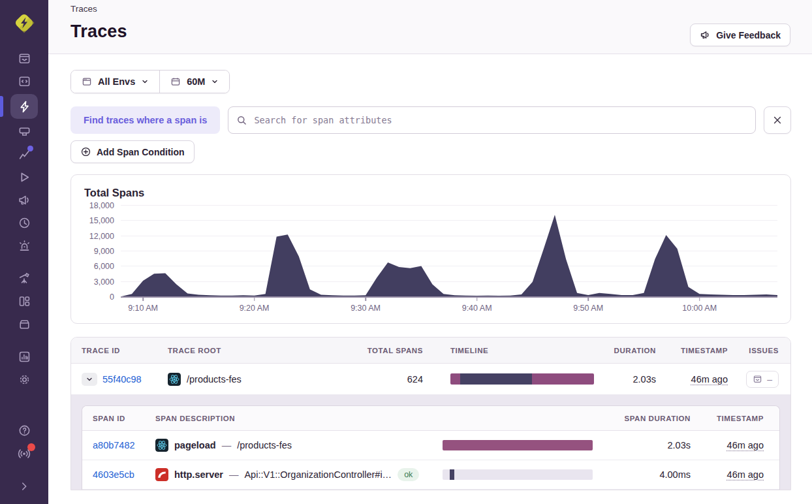 This screenshot has width=812, height=504. Describe the element at coordinates (24, 431) in the screenshot. I see `help-icon` at that location.